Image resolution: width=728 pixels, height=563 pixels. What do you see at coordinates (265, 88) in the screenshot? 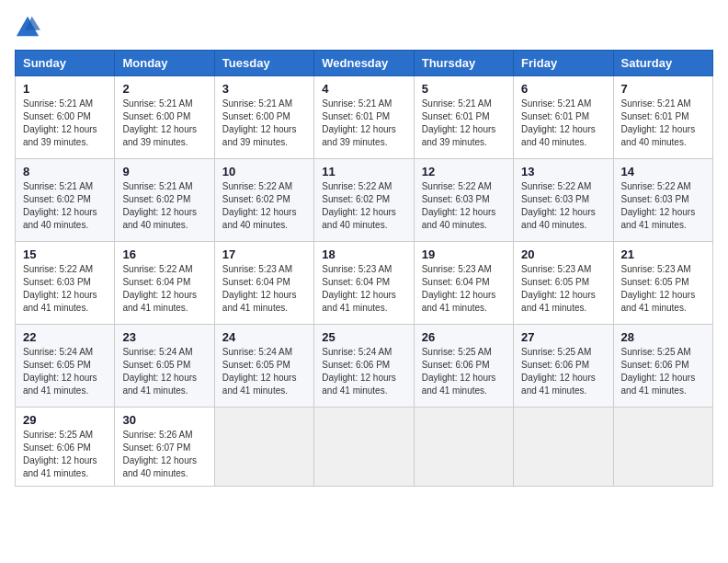
I see `day-number: 3` at bounding box center [265, 88].